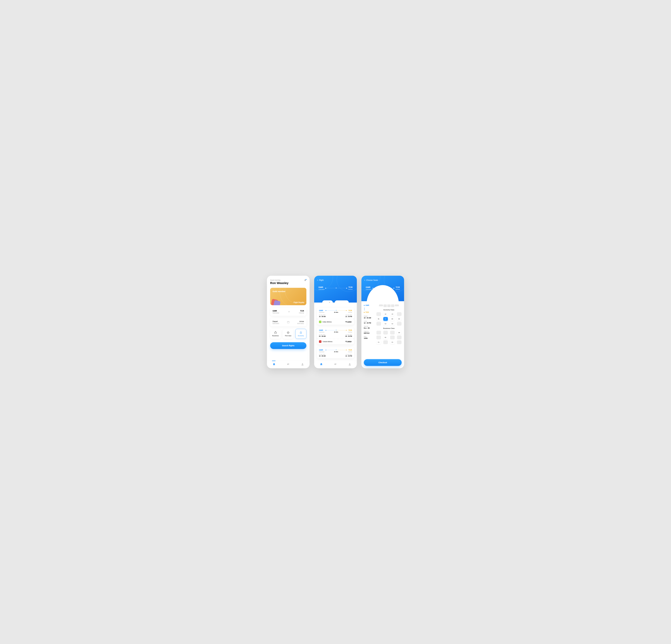 The image size is (671, 644). I want to click on screen-flight-results: ‹ Flight GMR Hyderabad TCR Chennai Filte…, so click(336, 322).